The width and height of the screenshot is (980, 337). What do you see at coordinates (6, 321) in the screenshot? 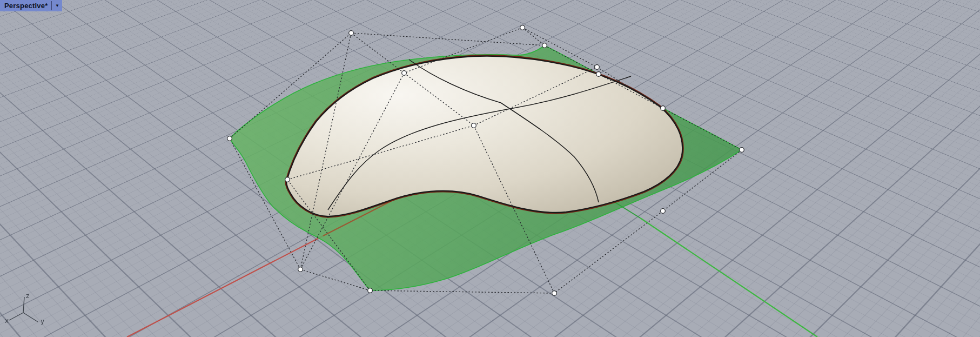
I see `gizmo-x-label: x` at bounding box center [6, 321].